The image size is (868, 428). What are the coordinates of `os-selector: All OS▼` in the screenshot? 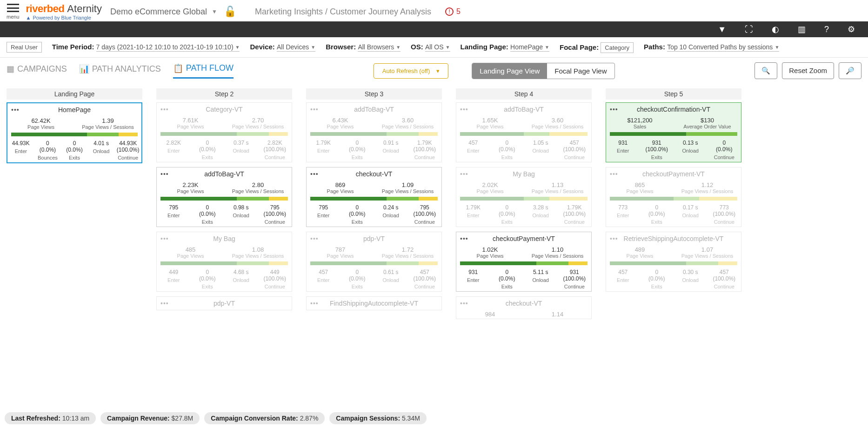 It's located at (438, 47).